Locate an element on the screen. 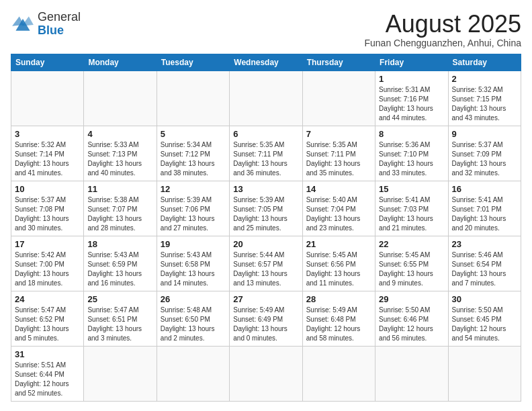  calendar-cell: 11Sunrise: 5:38 AM Sunset: 7:07 PM Dayli… is located at coordinates (120, 208).